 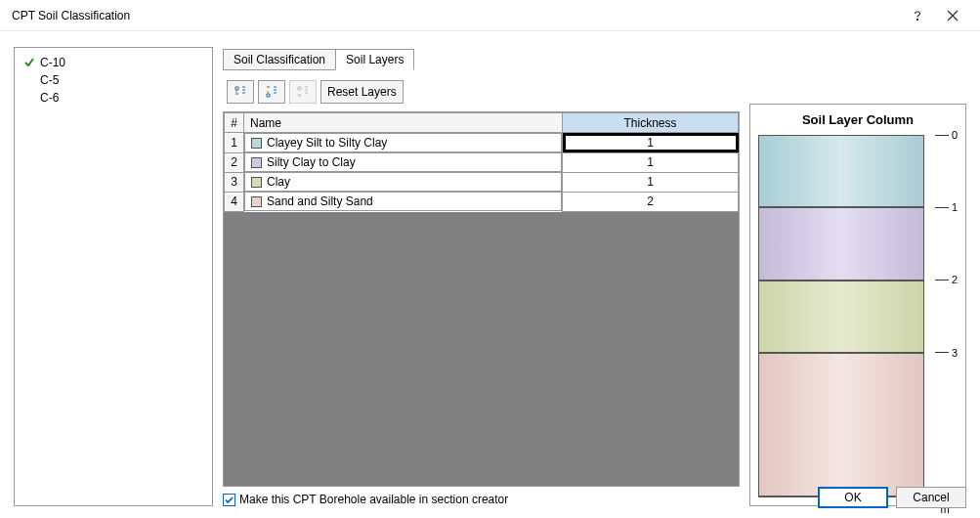 I want to click on layer-name: Clayey Silt to Silty Clay, so click(x=326, y=143).